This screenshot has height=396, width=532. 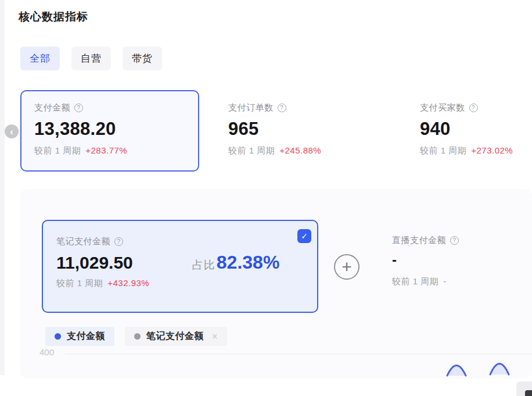 I want to click on metric-label-row: 支付金额 ?, so click(x=110, y=108).